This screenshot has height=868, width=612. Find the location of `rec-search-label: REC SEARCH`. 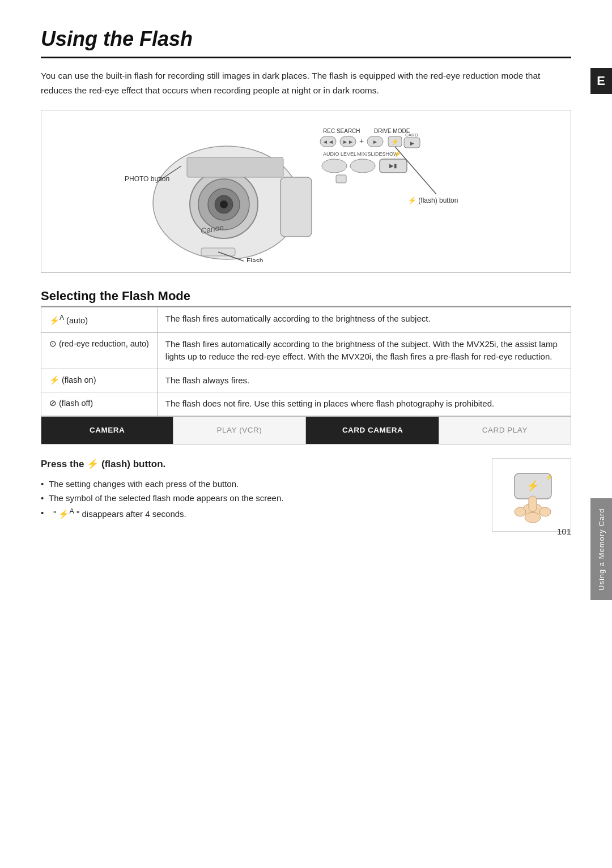

rec-search-label: REC SEARCH is located at coordinates (342, 131).